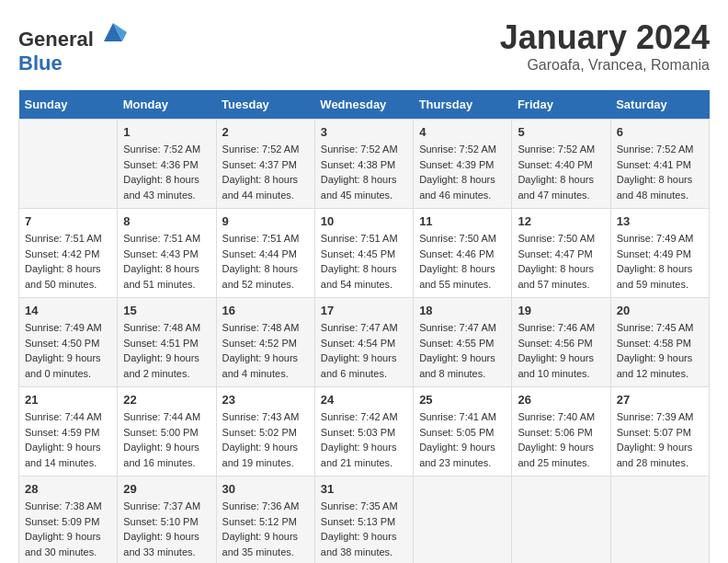  What do you see at coordinates (167, 521) in the screenshot?
I see `calendar-cell: 29Sunrise: 7:37 AMSunset: 5:10 PMDayligh…` at bounding box center [167, 521].